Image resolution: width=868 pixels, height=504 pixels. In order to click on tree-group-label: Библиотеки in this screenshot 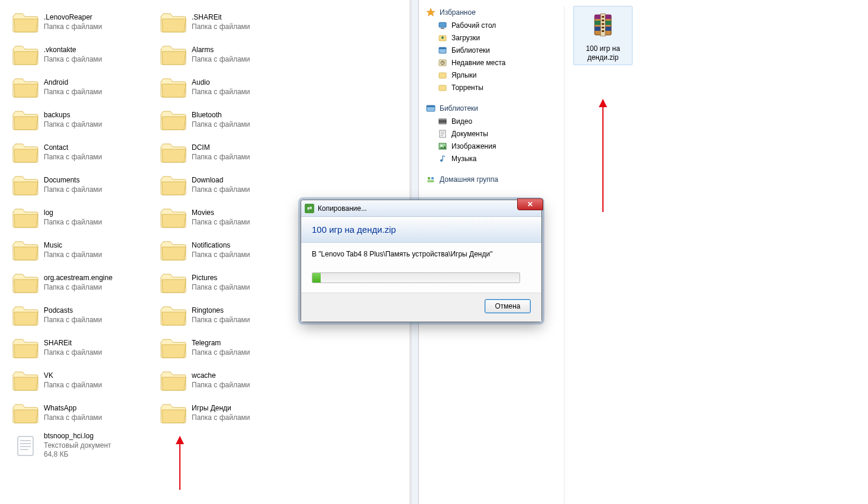, I will do `click(459, 108)`.